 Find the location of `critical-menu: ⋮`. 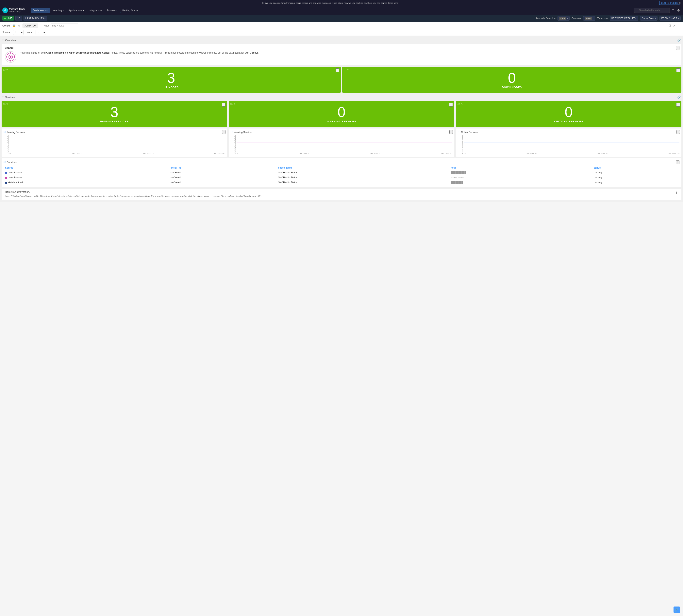

critical-menu: ⋮ is located at coordinates (678, 105).